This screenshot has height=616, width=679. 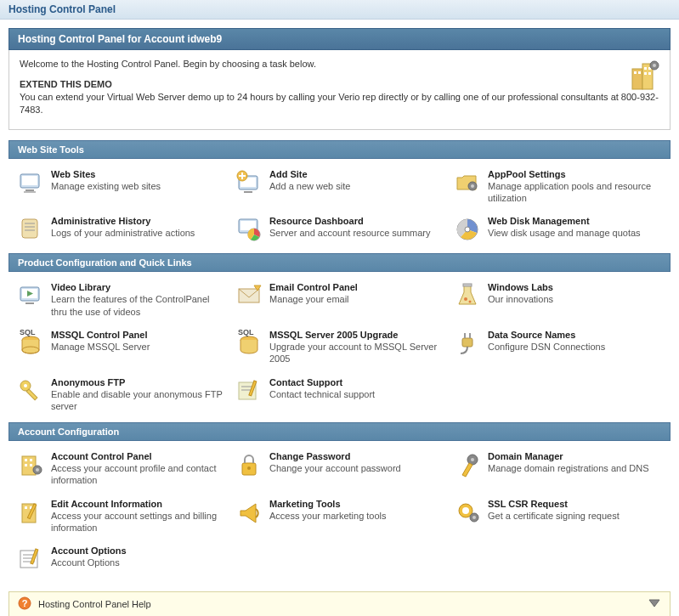 What do you see at coordinates (138, 287) in the screenshot?
I see `tool-title: Video Library` at bounding box center [138, 287].